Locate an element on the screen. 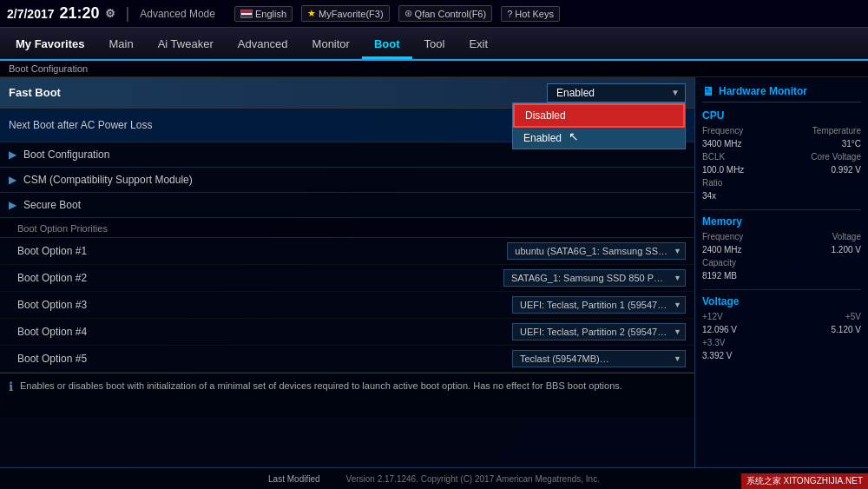 The width and height of the screenshot is (868, 489). nav-ai-tweaker: Ai Tweaker is located at coordinates (186, 43).